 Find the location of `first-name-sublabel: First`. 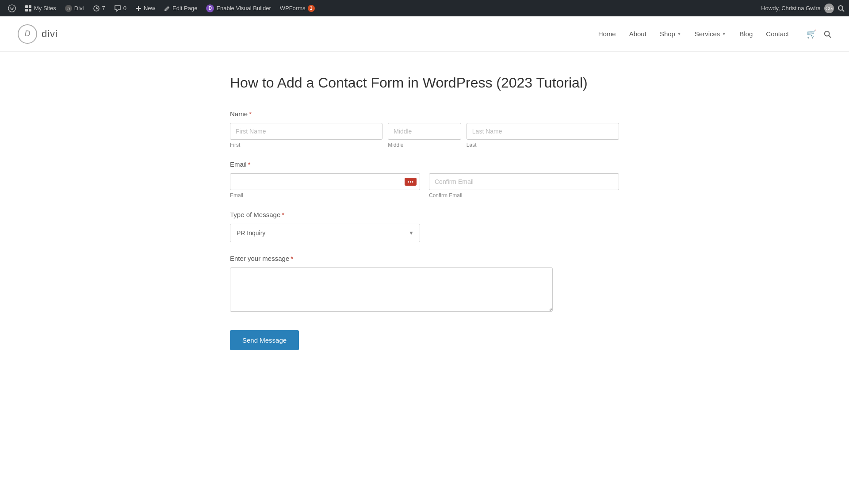

first-name-sublabel: First is located at coordinates (306, 145).